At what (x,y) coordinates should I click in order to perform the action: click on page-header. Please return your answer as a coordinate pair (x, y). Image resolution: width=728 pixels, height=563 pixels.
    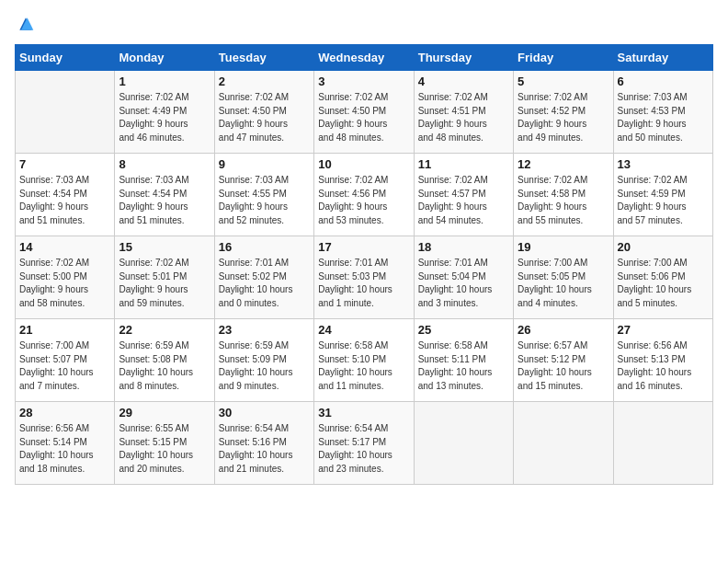
    Looking at the image, I should click on (364, 24).